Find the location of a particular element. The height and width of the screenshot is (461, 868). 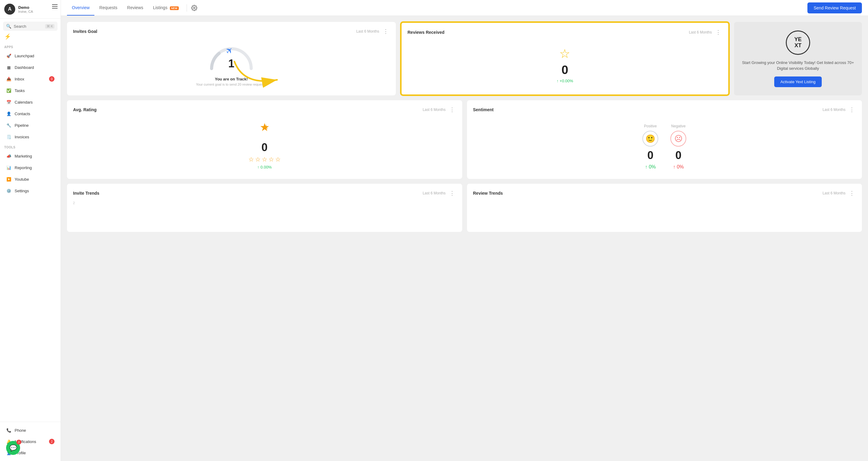

sentiment-row: Positive 🙂 0 ↑ 0% Negative ☹ is located at coordinates (664, 147).